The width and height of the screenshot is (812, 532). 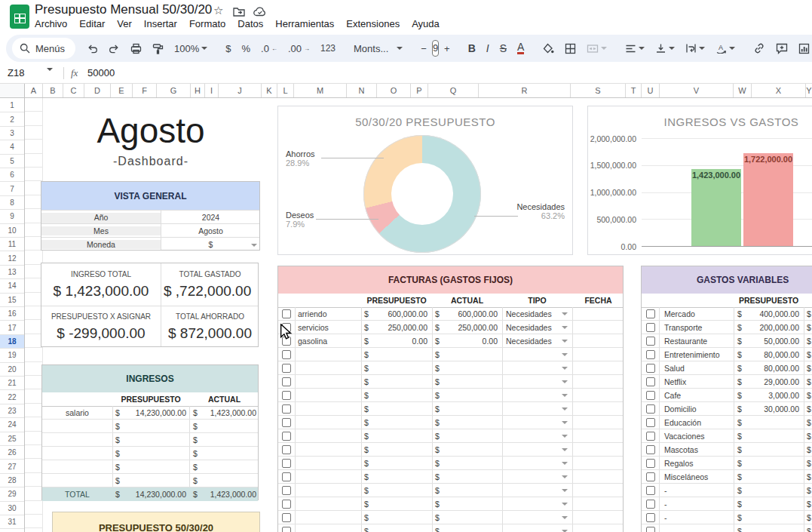 I want to click on decrease-decimal-button: .0←, so click(x=269, y=48).